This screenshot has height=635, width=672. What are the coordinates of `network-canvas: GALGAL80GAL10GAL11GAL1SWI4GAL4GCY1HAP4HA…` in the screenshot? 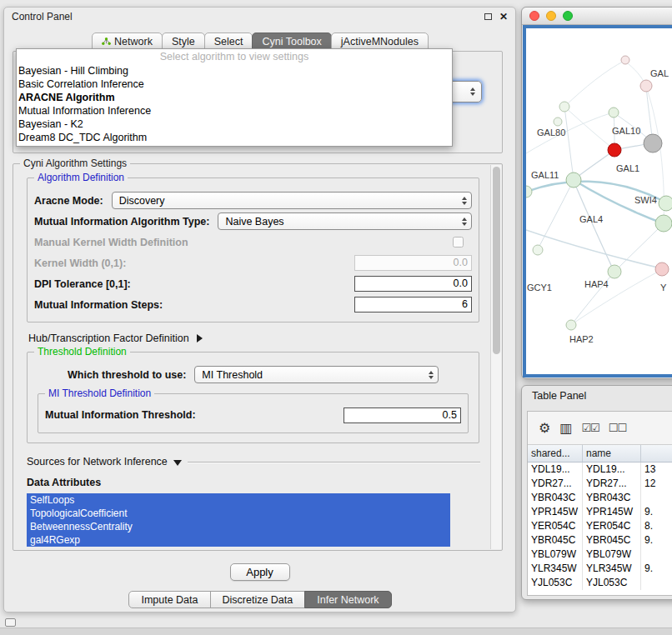 It's located at (597, 202).